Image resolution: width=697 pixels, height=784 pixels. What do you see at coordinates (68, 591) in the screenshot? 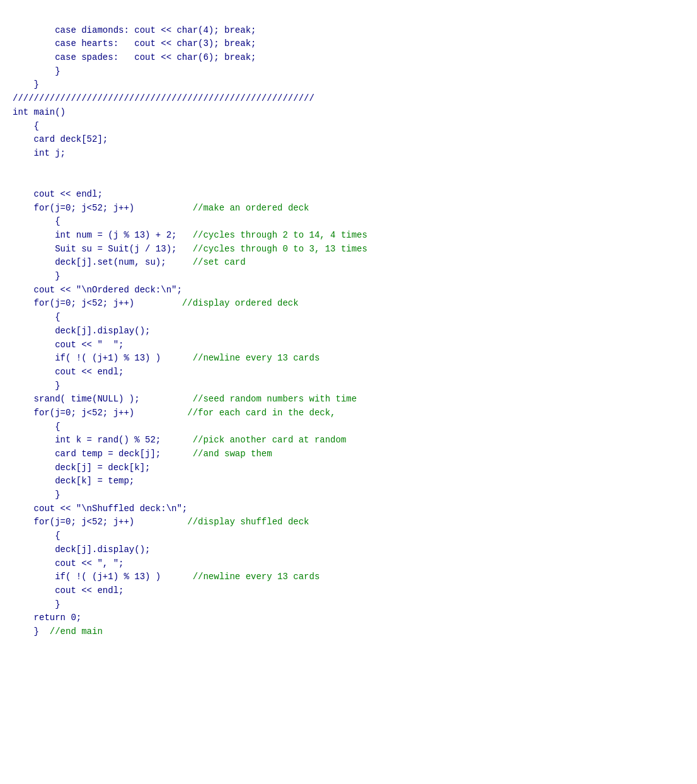
I see `line-41: cout << endl;` at bounding box center [68, 591].